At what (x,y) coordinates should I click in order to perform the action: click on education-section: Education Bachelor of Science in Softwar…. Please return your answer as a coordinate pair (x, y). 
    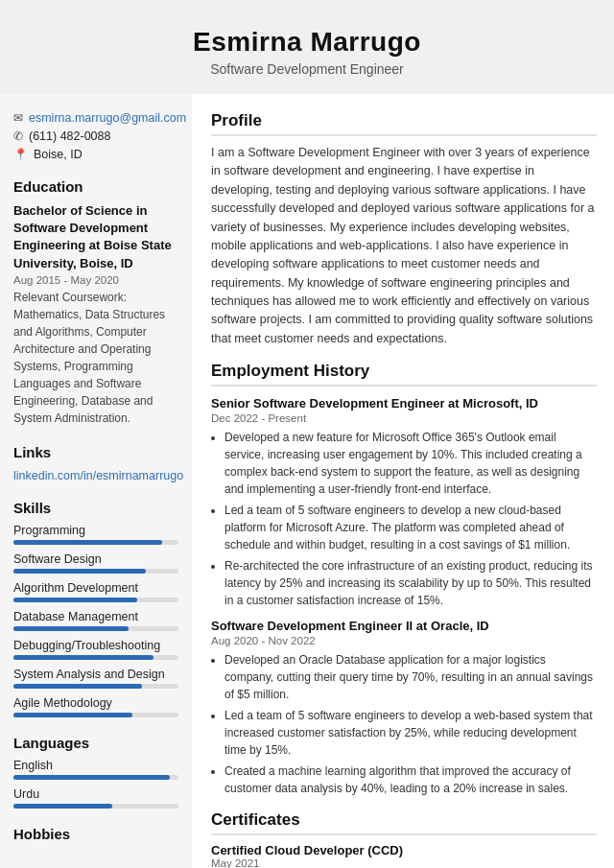
    Looking at the image, I should click on (96, 303).